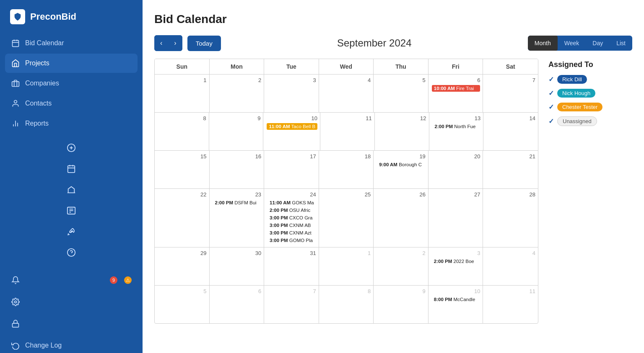  What do you see at coordinates (346, 218) in the screenshot?
I see `cal-cell-3-3: 25` at bounding box center [346, 218].